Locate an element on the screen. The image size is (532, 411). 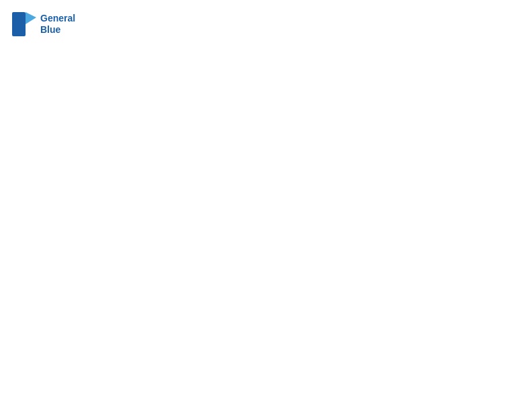
logo-line1: General is located at coordinates (58, 19).